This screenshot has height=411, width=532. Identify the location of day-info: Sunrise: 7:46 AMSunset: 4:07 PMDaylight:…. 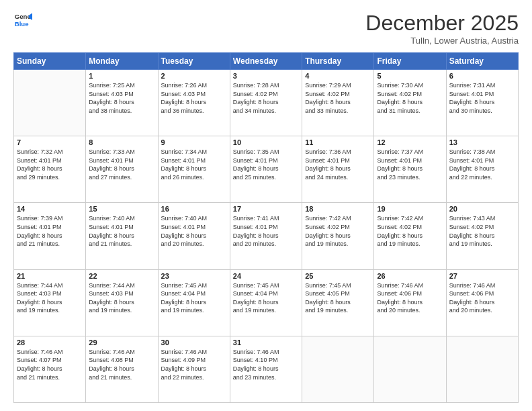
(50, 365).